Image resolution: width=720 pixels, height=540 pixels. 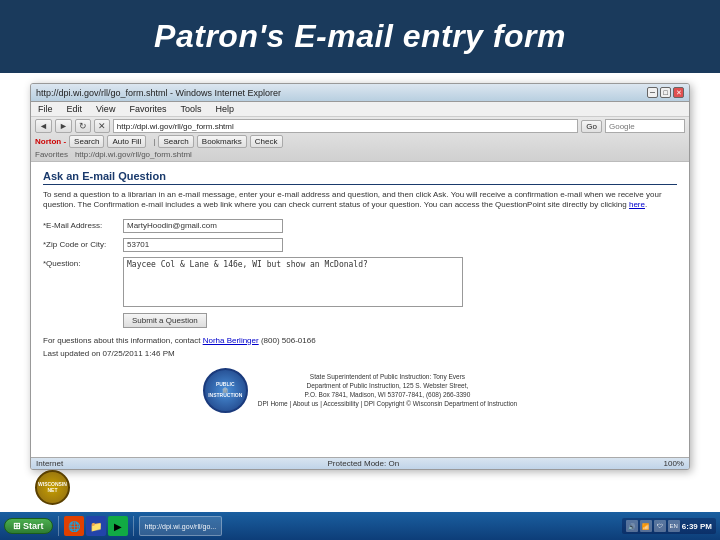 What do you see at coordinates (44, 126) in the screenshot?
I see `back-button: ◄` at bounding box center [44, 126].